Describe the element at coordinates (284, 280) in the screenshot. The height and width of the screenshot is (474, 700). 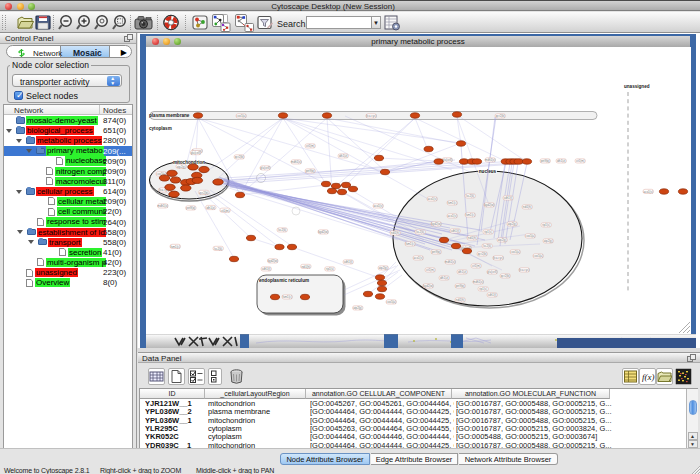
I see `svg-text: endoplasmic reticulum` at that location.